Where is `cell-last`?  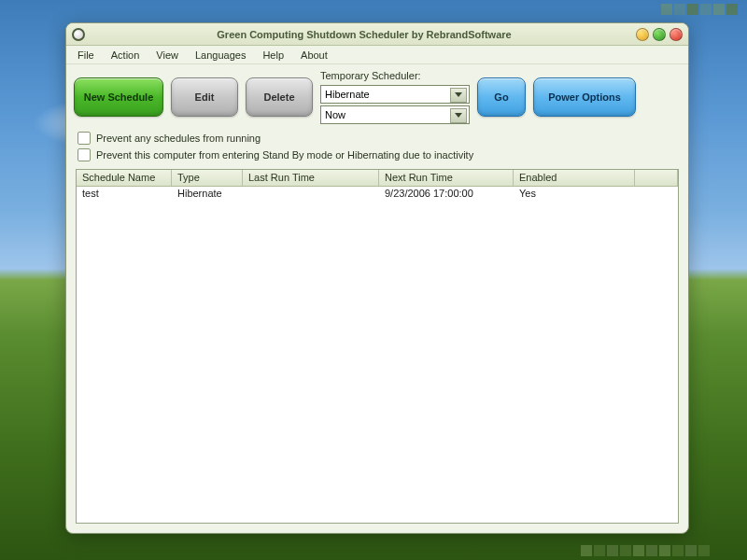
cell-last is located at coordinates (311, 194).